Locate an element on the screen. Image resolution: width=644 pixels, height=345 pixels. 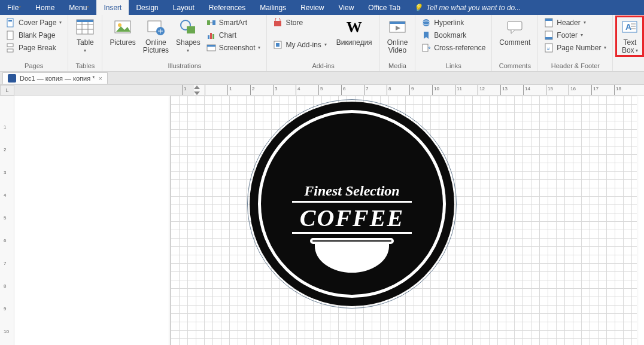
page-number-icon: # is located at coordinates (549, 48).